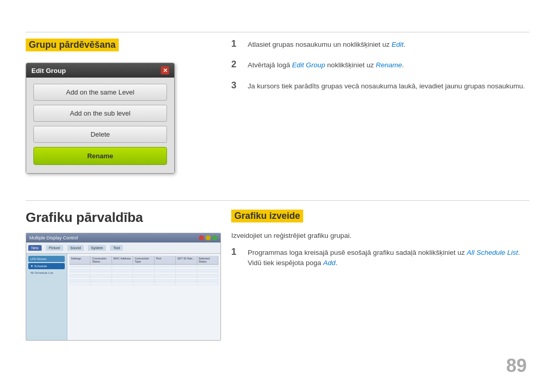 The image size is (555, 392). What do you see at coordinates (100, 125) in the screenshot?
I see `dialog-body: Add on the same Level Add on the sub lev…` at bounding box center [100, 125].